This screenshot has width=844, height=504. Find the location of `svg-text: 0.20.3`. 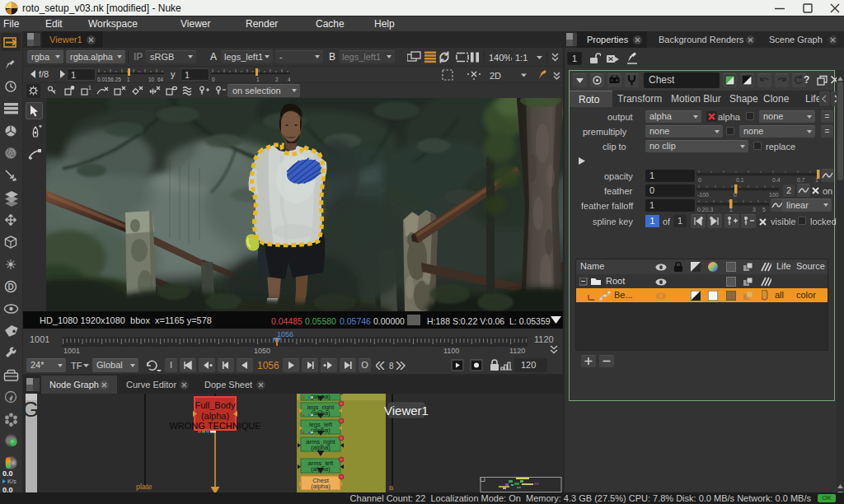

svg-text: 0.20.3 is located at coordinates (706, 209).